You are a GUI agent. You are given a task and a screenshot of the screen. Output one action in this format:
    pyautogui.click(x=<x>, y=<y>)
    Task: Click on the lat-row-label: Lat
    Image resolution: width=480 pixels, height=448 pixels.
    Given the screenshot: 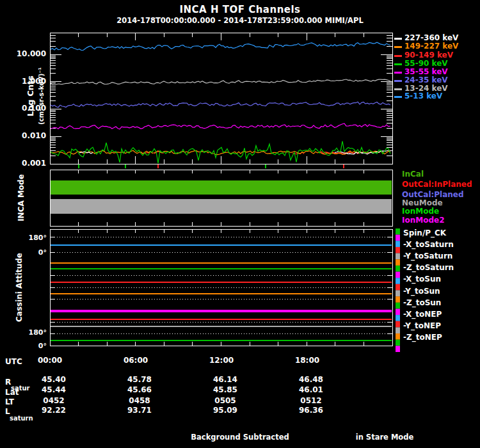 What is the action you would take?
    pyautogui.click(x=12, y=392)
    